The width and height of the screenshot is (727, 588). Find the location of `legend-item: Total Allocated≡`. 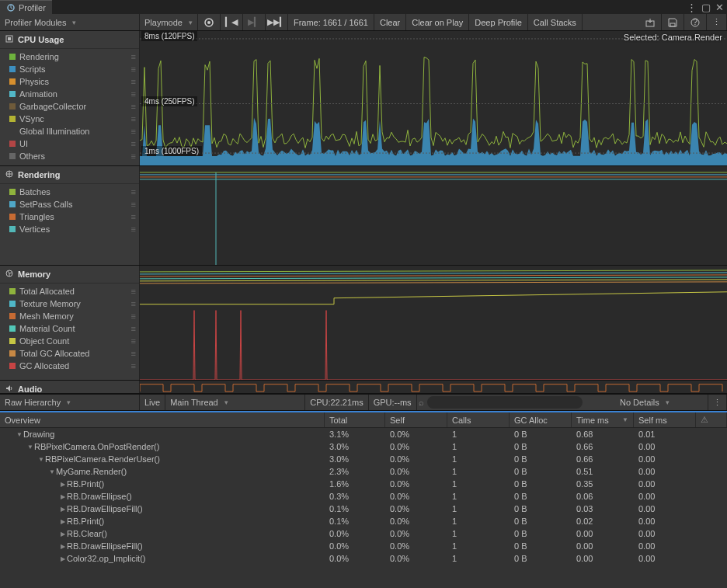

legend-item: Total Allocated≡ is located at coordinates (70, 291).